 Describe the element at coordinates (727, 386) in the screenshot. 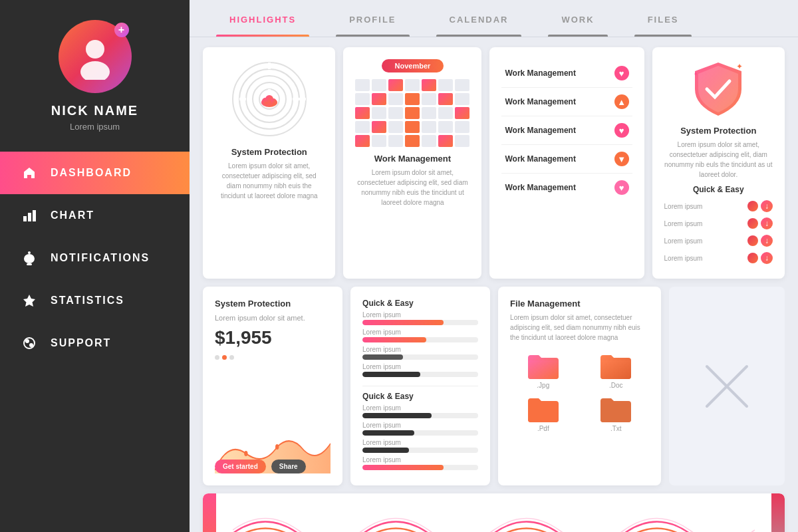

I see `placeholder-card` at that location.